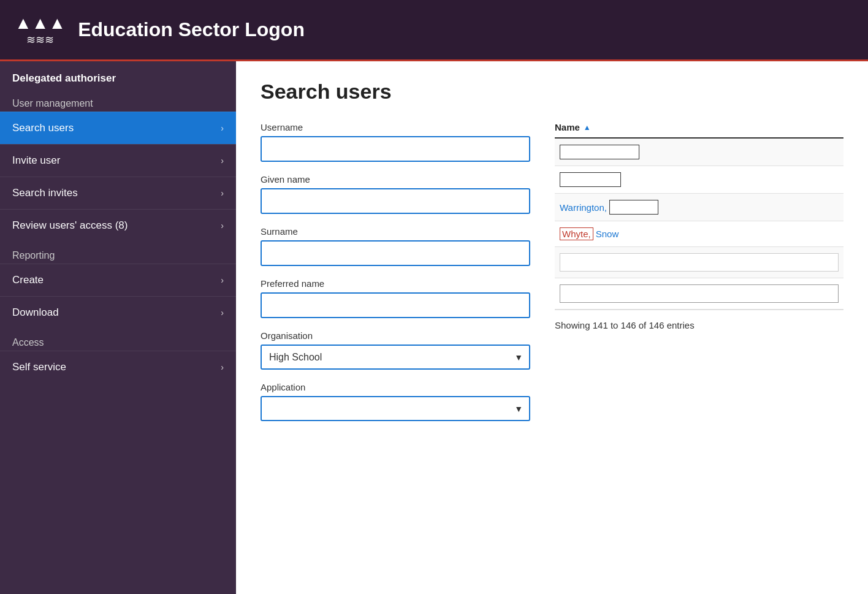  I want to click on application-select, so click(395, 408).